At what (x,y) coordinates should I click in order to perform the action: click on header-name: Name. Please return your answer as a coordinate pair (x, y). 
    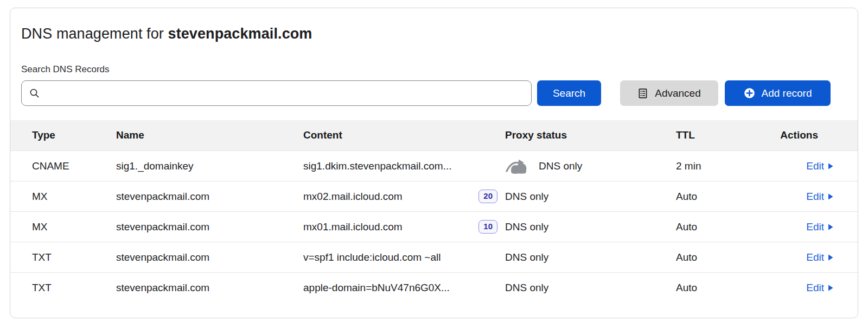
    Looking at the image, I should click on (209, 135).